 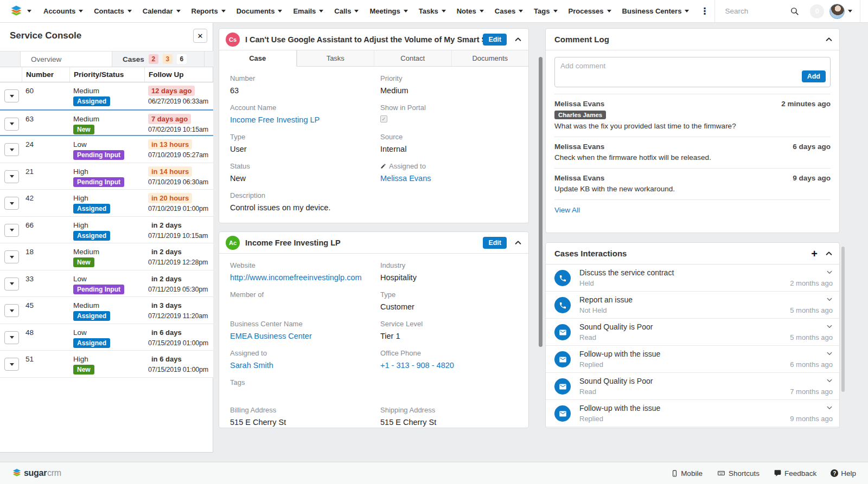 I want to click on nav-item-processes: Processes, so click(x=590, y=11).